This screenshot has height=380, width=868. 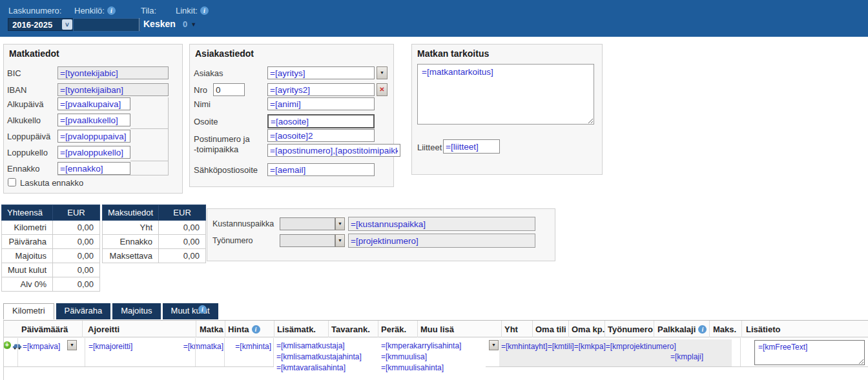 What do you see at coordinates (442, 224) in the screenshot?
I see `kustannuspaikka-field` at bounding box center [442, 224].